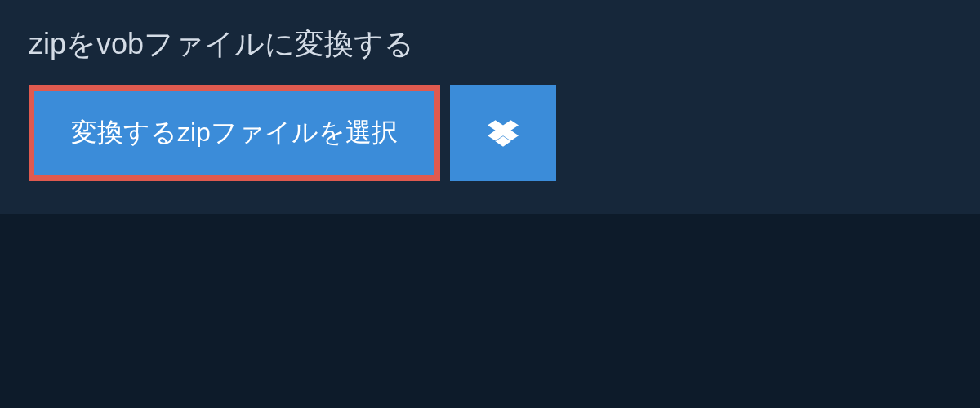 Image resolution: width=980 pixels, height=408 pixels. Describe the element at coordinates (221, 42) in the screenshot. I see `header: zipをvobファイルに変換する` at that location.